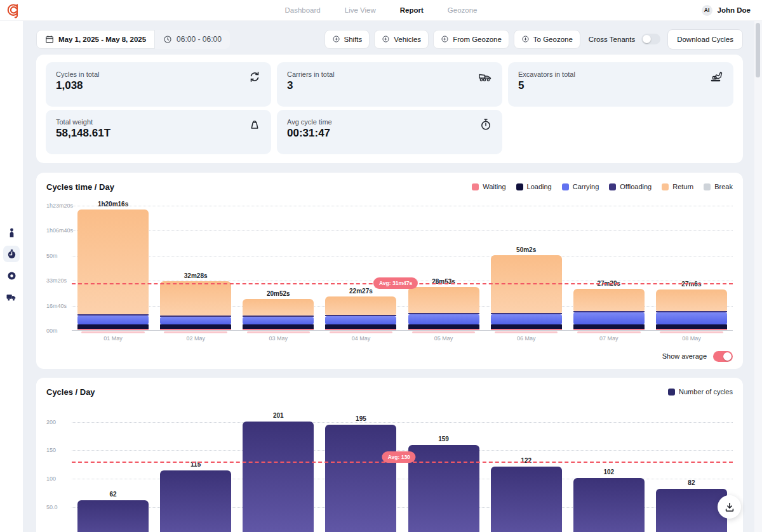  Describe the element at coordinates (443, 439) in the screenshot. I see `bar-value-label: 159` at that location.